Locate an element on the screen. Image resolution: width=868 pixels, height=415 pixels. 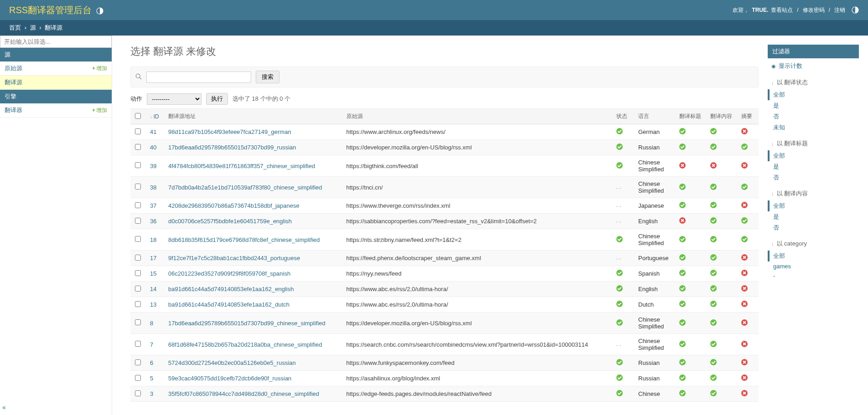
row-id-link: 6 is located at coordinates (151, 363).